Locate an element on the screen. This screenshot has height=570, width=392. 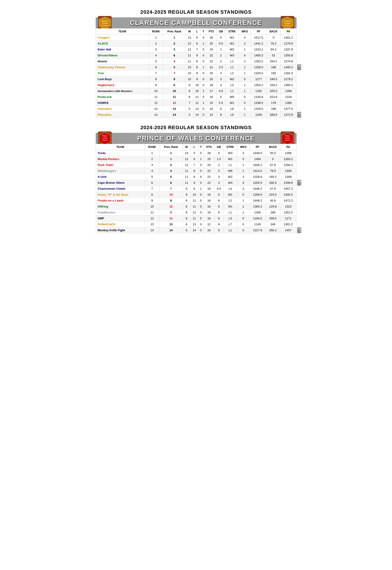
gb-4: 3 is located at coordinates (219, 177).